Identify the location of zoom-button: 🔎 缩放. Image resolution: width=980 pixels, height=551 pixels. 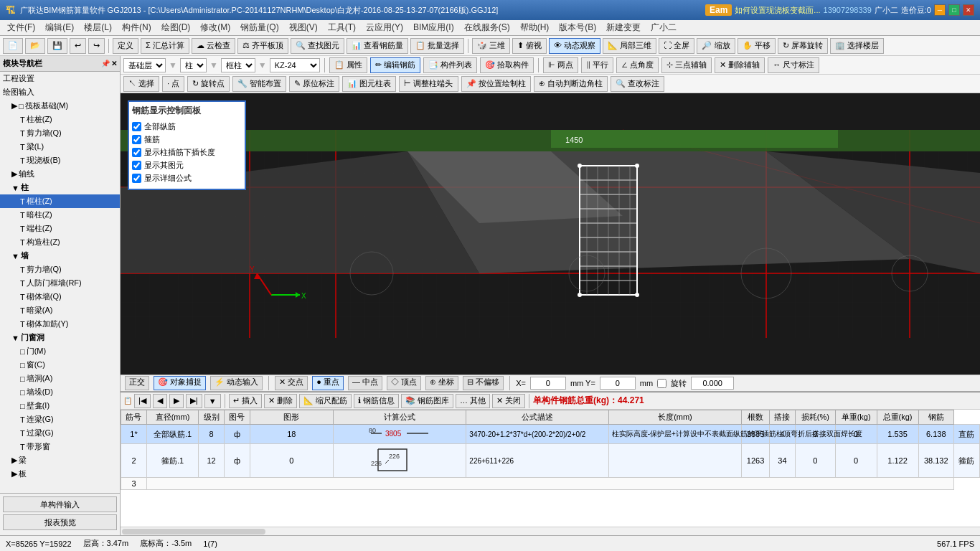
(716, 46).